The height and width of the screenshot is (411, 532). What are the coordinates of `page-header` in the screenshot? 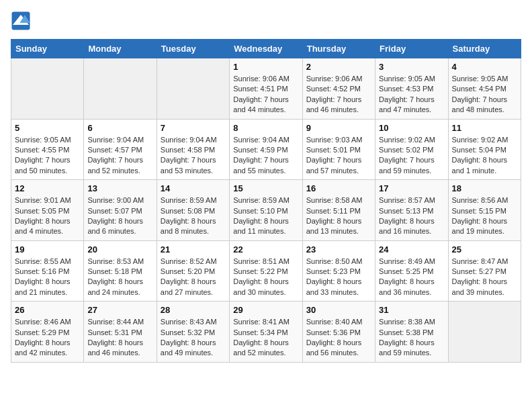 It's located at (266, 21).